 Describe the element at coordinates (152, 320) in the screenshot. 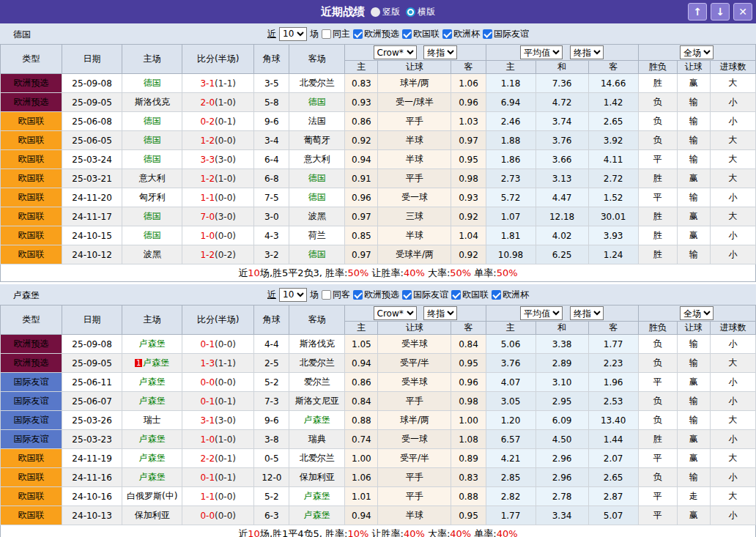

I see `col-header-home: 主场` at that location.